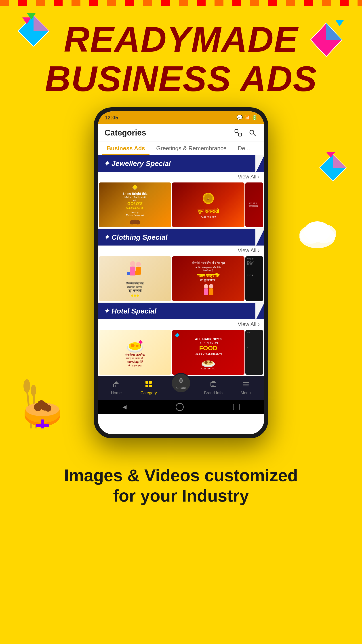 The width and height of the screenshot is (362, 644). Describe the element at coordinates (244, 149) in the screenshot. I see `tab-de: De...` at that location.